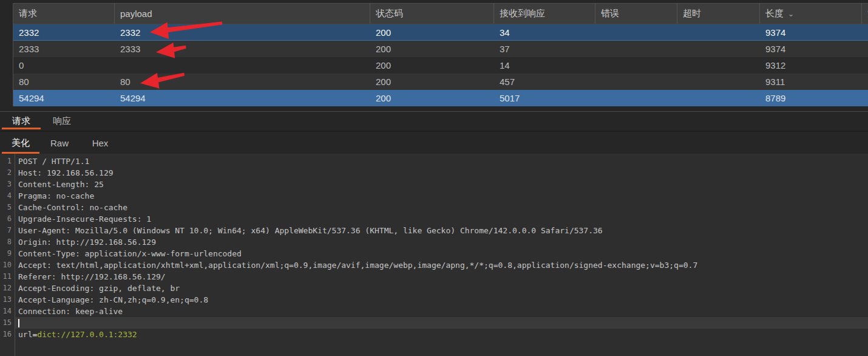  Describe the element at coordinates (62, 122) in the screenshot. I see `tab-response: 响应` at that location.